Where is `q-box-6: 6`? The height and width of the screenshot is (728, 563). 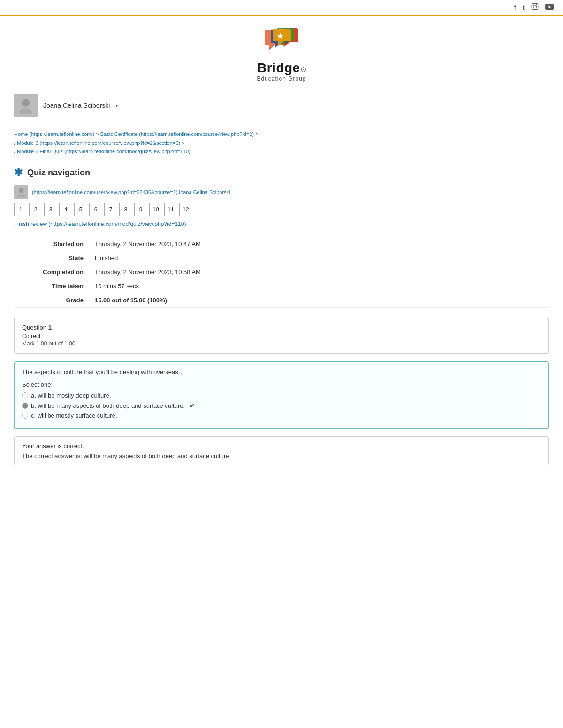 q-box-6: 6 is located at coordinates (96, 210).